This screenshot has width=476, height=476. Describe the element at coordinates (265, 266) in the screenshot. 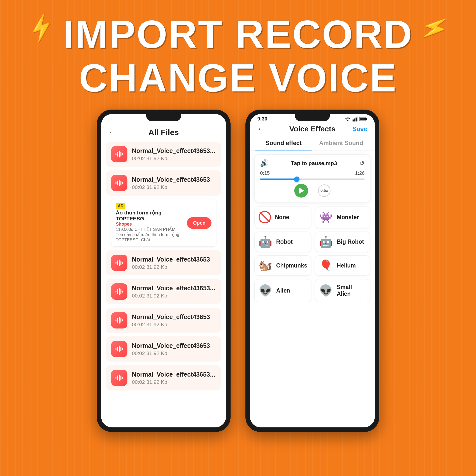

I see `chipmunks-icon: 🐿️` at that location.